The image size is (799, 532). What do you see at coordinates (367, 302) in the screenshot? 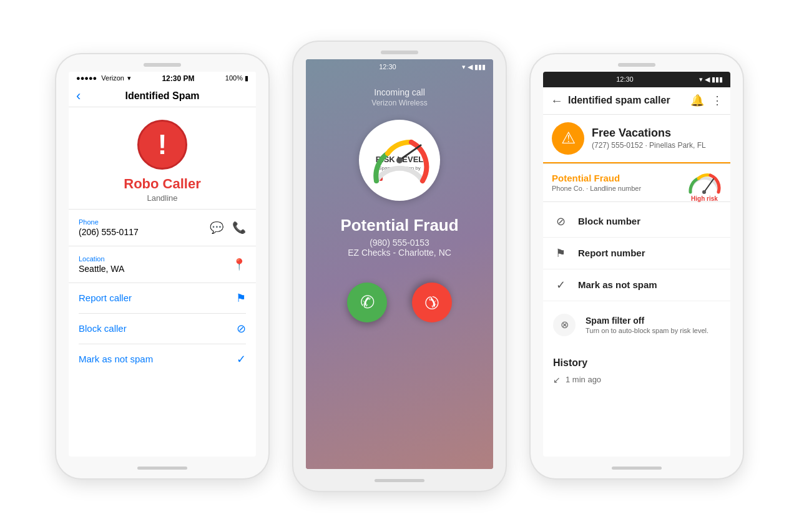
I see `accept-call-button: ✆` at bounding box center [367, 302].